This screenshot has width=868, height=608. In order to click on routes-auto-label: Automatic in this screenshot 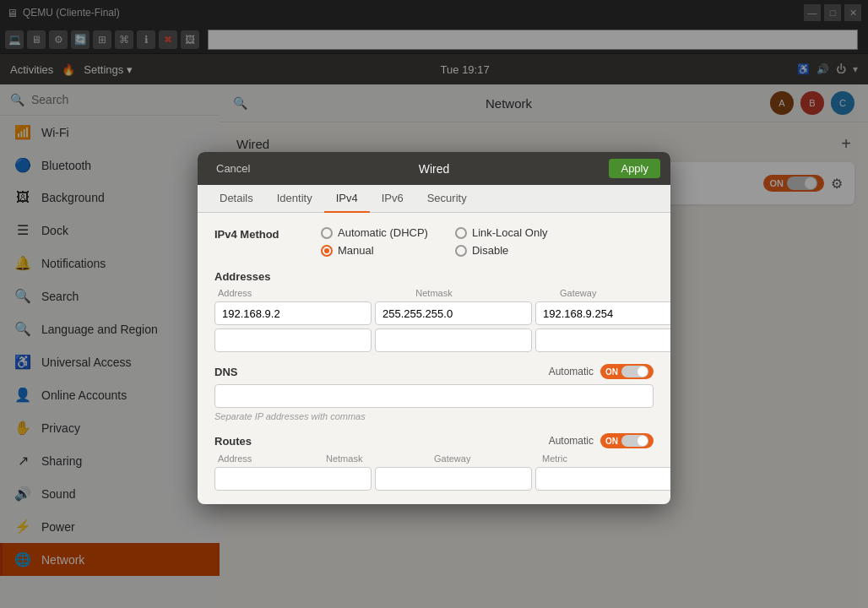, I will do `click(571, 441)`.